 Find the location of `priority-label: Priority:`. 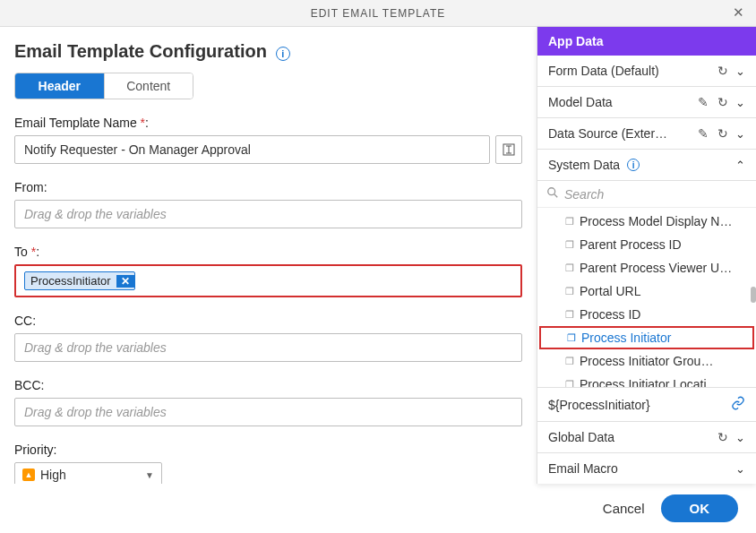

priority-label: Priority: is located at coordinates (269, 450).